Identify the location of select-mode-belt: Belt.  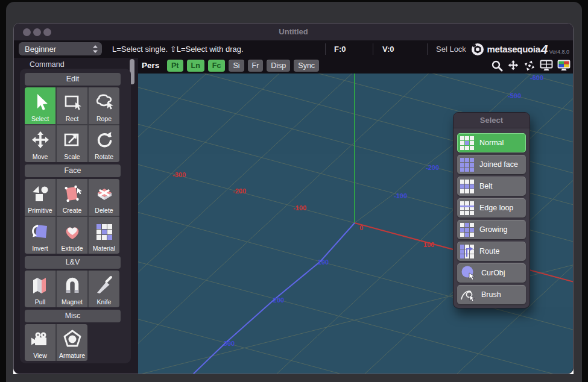
(492, 186).